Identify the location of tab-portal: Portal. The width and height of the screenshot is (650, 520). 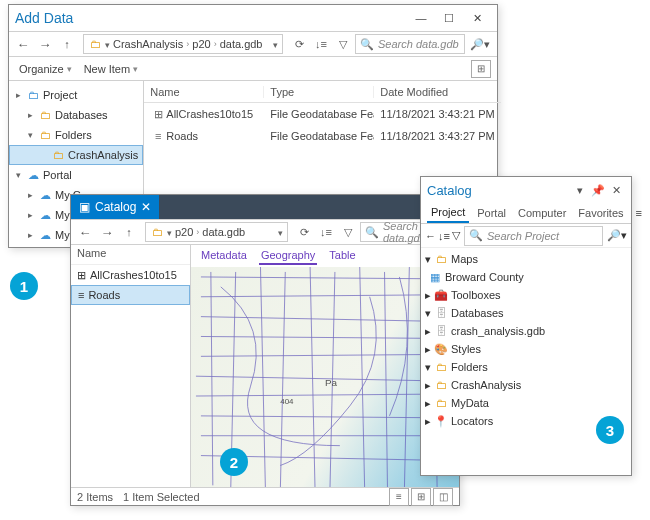
(492, 213).